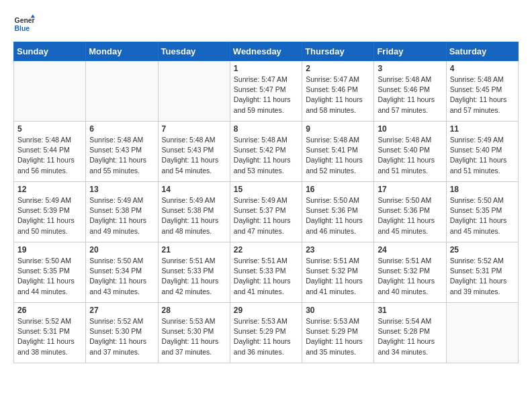  I want to click on calendar-cell: 2Sunrise: 5:47 AM Sunset: 5:46 PM Daylig…, so click(339, 91).